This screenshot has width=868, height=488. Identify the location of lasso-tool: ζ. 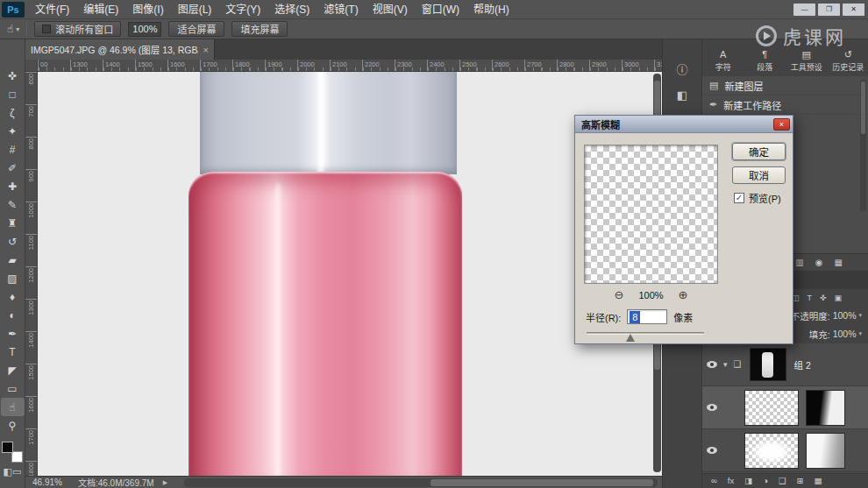
(12, 112).